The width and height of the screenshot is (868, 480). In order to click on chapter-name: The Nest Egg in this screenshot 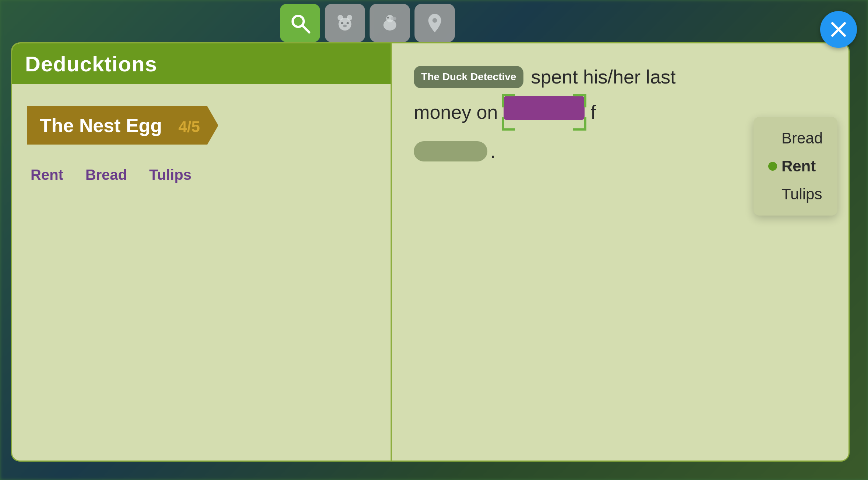, I will do `click(101, 125)`.